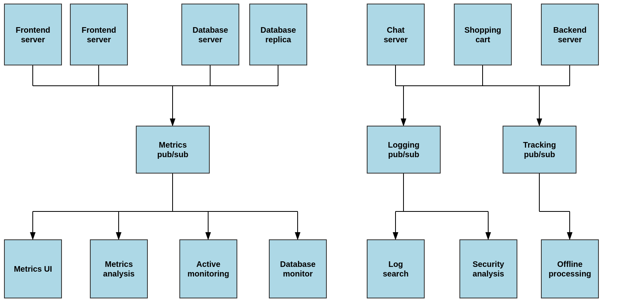 The image size is (644, 304). I want to click on offline-processing: Offlineprocessing, so click(570, 269).